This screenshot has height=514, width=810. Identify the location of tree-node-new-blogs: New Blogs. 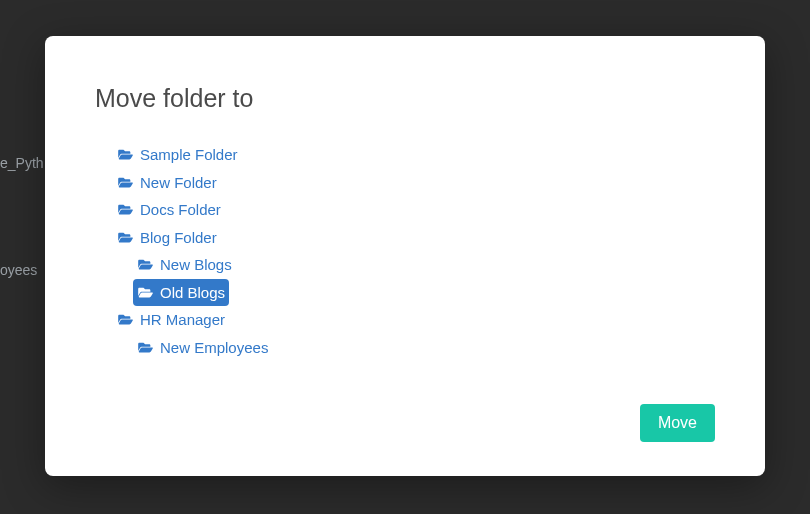
(184, 265).